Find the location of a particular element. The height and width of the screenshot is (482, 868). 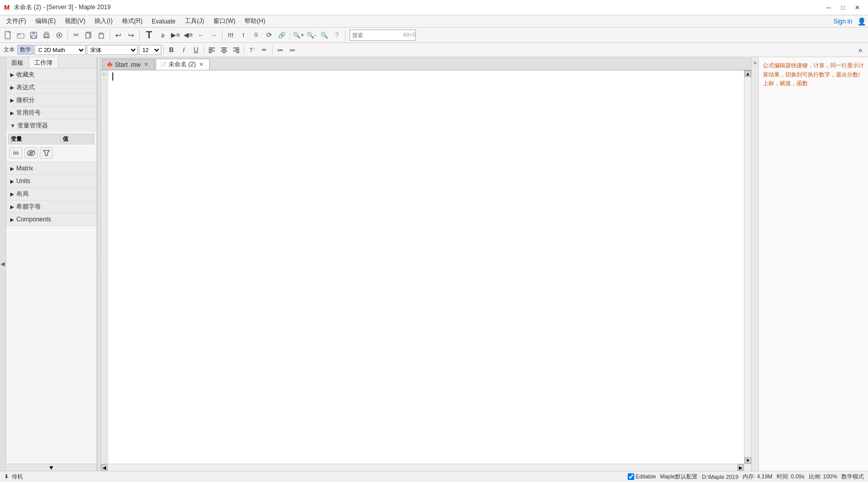

panel-tab-panel: 面板 is located at coordinates (17, 62).